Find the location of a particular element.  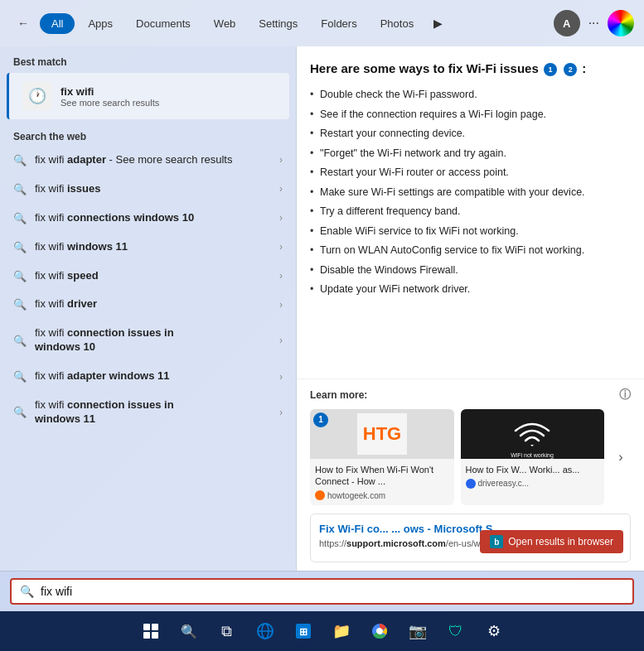

search-bar-area: 🔍 is located at coordinates (322, 591).